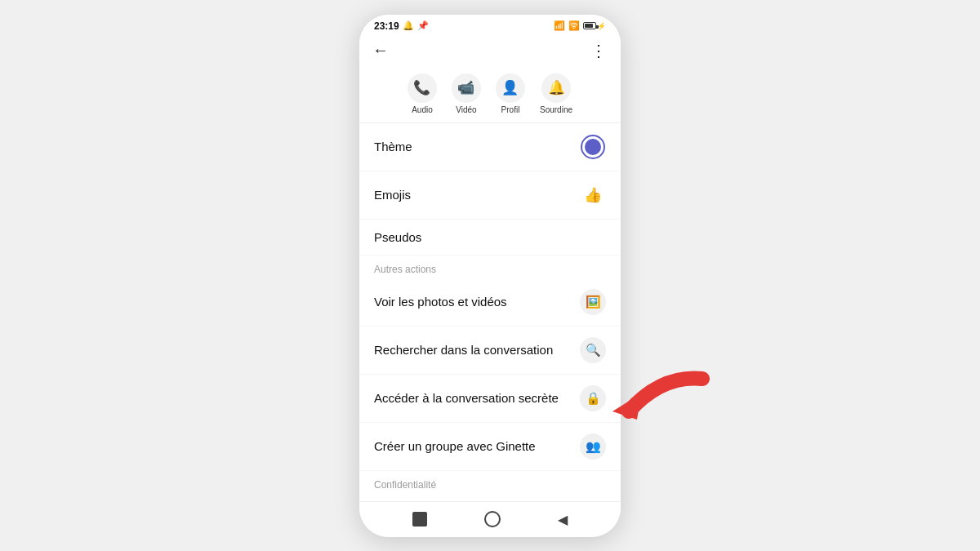 Image resolution: width=980 pixels, height=551 pixels. Describe the element at coordinates (455, 446) in the screenshot. I see `group-label-group: Créer un groupe avec Ginette` at that location.